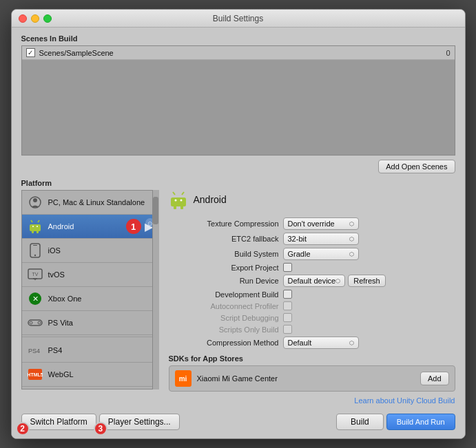 The width and height of the screenshot is (476, 448). I want to click on build-and-run-button: Build And Run, so click(421, 422).